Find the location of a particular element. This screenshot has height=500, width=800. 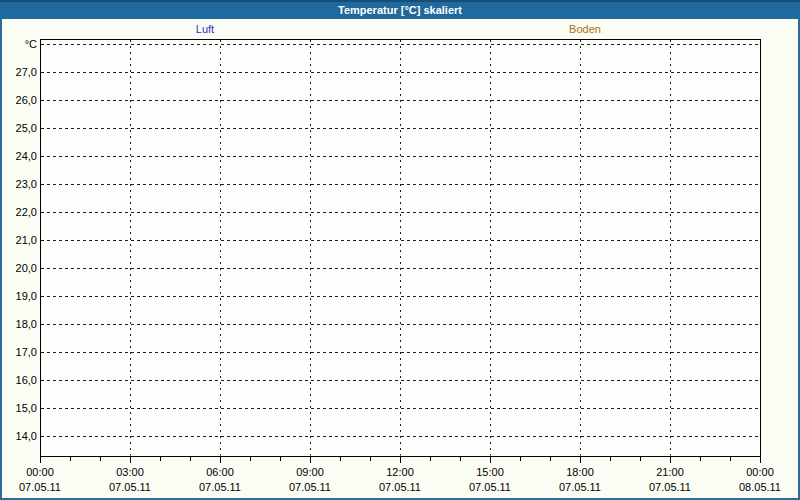

y-tick-label: 21,0 is located at coordinates (26, 240).